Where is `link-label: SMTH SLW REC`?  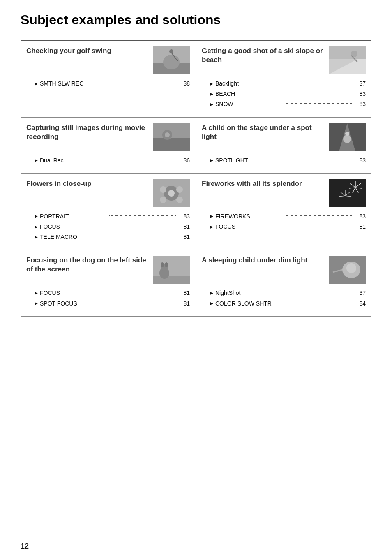
link-label: SMTH SLW REC is located at coordinates (73, 84).